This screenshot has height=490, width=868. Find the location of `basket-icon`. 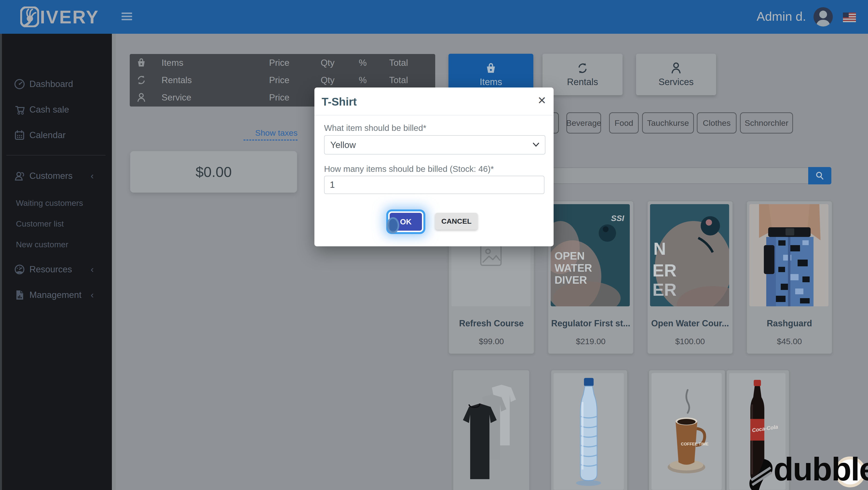

basket-icon is located at coordinates (142, 63).